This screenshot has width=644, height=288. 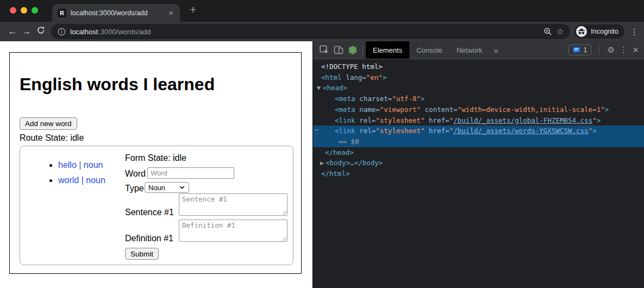 I want to click on maximize-window-icon, so click(x=35, y=10).